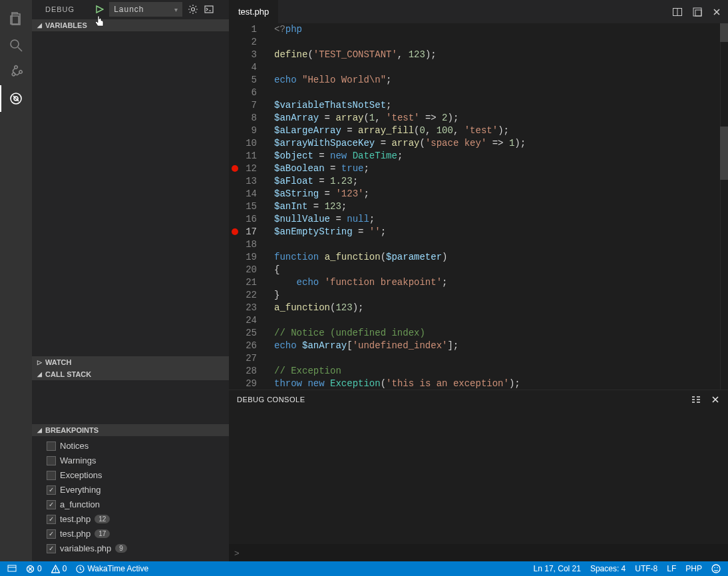  What do you see at coordinates (717, 12) in the screenshot?
I see `close-editor-button` at bounding box center [717, 12].